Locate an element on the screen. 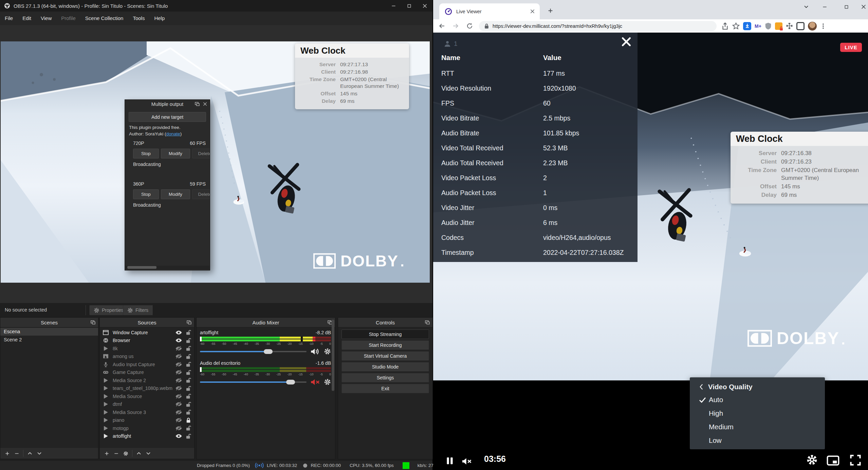  exit-button: Exit is located at coordinates (385, 389).